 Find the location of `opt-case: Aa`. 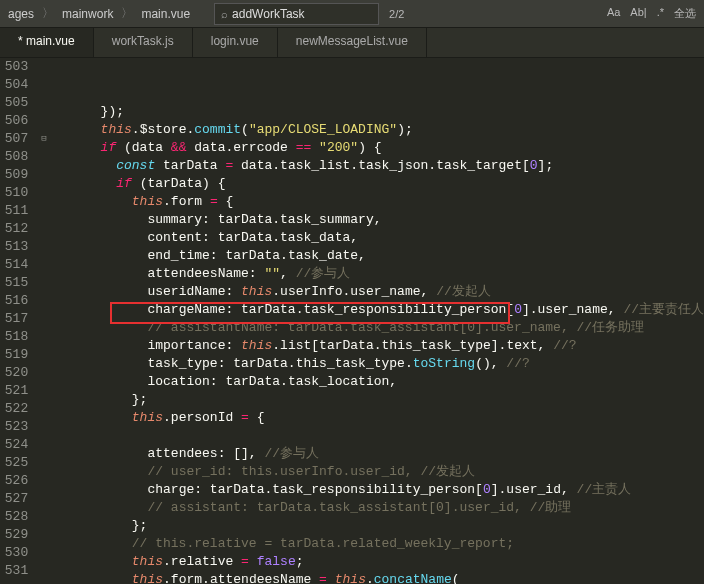

opt-case: Aa is located at coordinates (614, 14).